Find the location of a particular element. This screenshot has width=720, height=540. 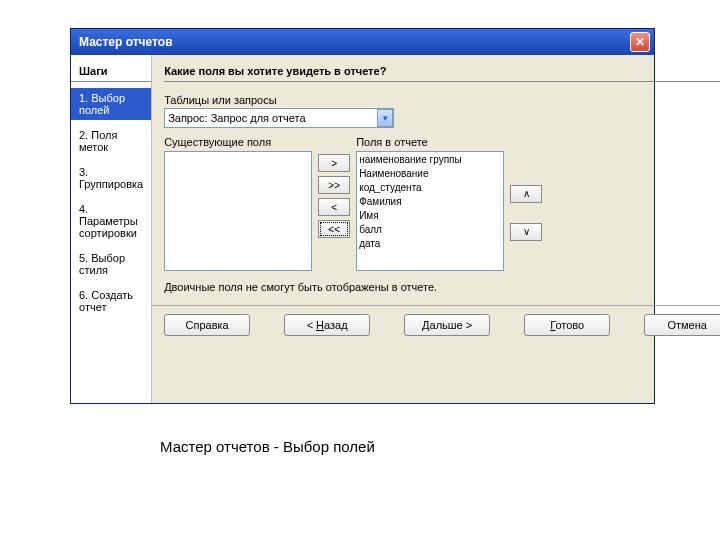

hint-text: Двоичные поля не смогут быть отображены … is located at coordinates (442, 287).